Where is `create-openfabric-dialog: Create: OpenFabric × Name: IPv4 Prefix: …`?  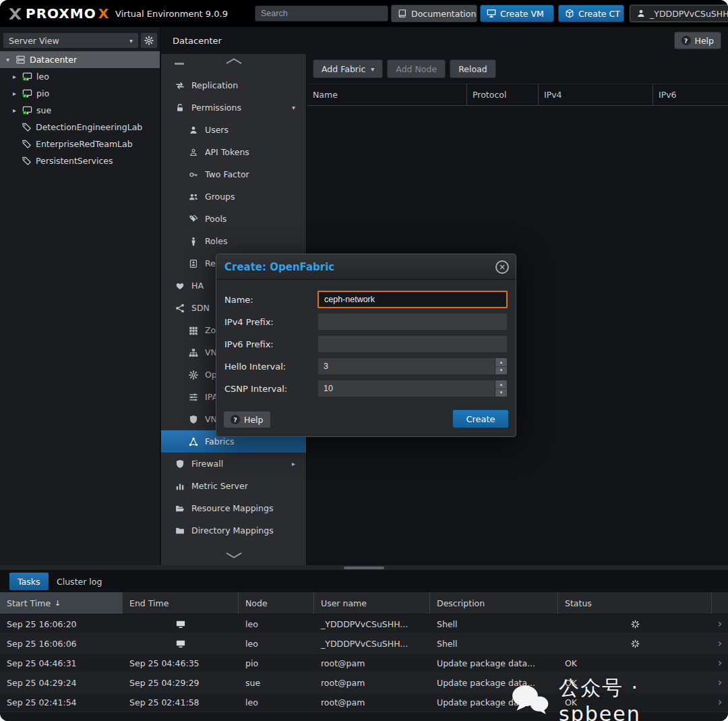 create-openfabric-dialog: Create: OpenFabric × Name: IPv4 Prefix: … is located at coordinates (366, 345).